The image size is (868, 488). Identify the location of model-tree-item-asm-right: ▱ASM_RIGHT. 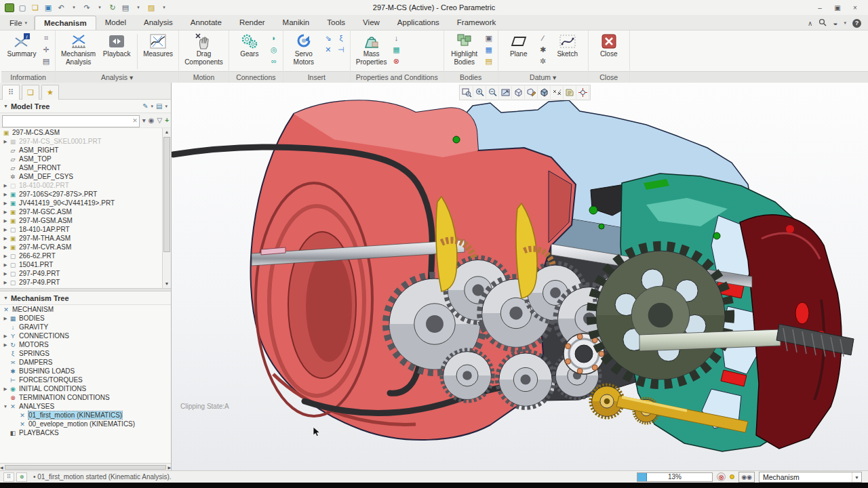
(85, 150).